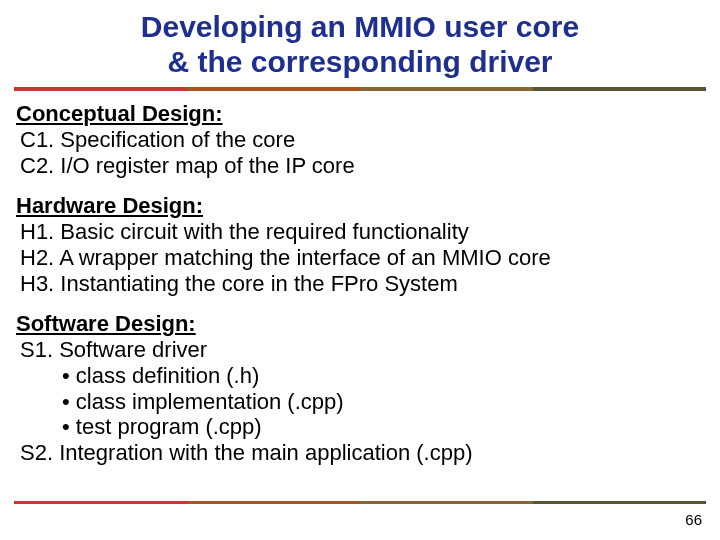 The width and height of the screenshot is (720, 540). I want to click on item-c1: C1. Specification of the core, so click(360, 140).